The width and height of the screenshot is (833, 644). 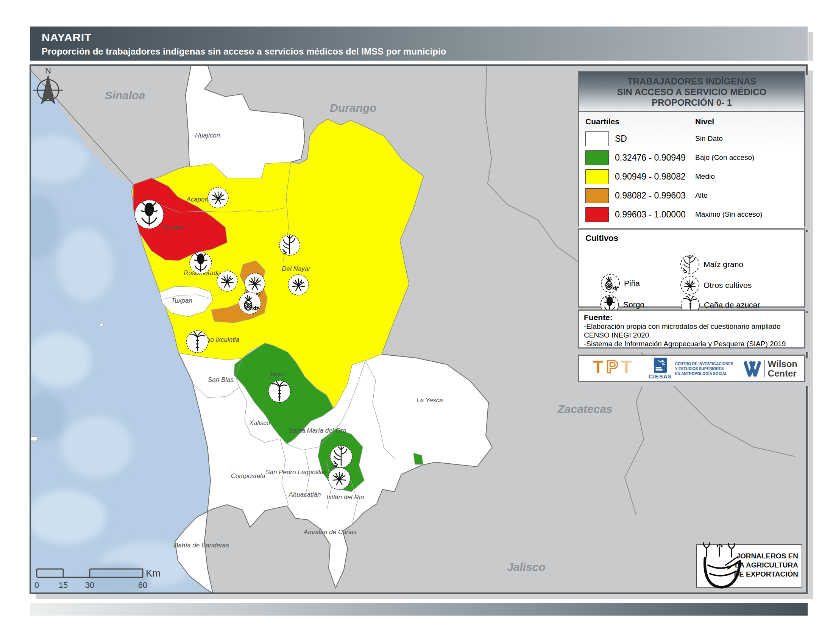 What do you see at coordinates (221, 380) in the screenshot?
I see `municipality-label-san-blas: San Blas` at bounding box center [221, 380].